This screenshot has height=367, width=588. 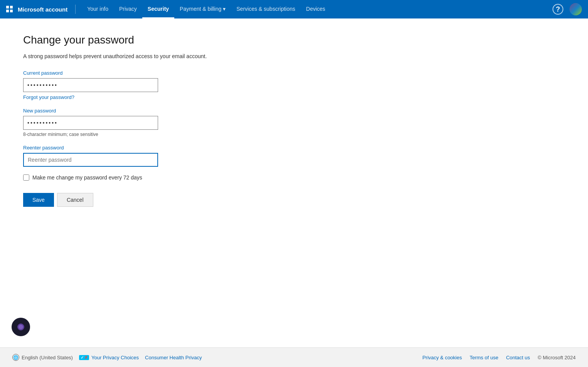 What do you see at coordinates (42, 9) in the screenshot?
I see `brand-name: Microsoft account` at bounding box center [42, 9].